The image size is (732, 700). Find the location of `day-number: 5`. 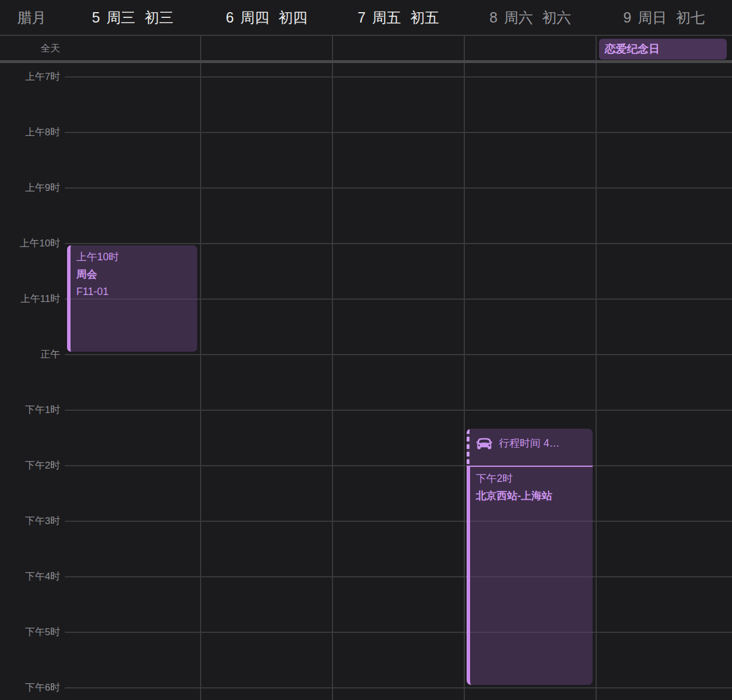

day-number: 5 is located at coordinates (96, 17).